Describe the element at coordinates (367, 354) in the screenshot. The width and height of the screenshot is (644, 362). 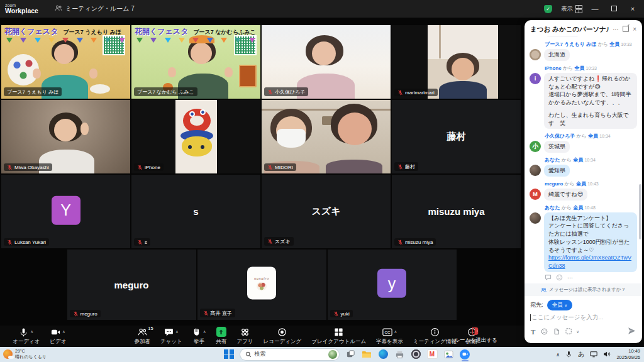
I see `taskbar-app-explorer` at that location.